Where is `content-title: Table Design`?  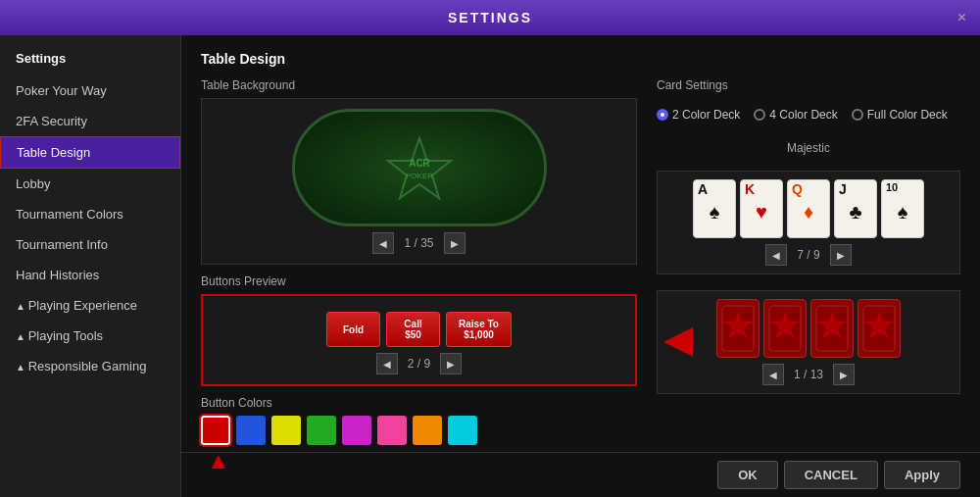
content-title: Table Design is located at coordinates (580, 59).